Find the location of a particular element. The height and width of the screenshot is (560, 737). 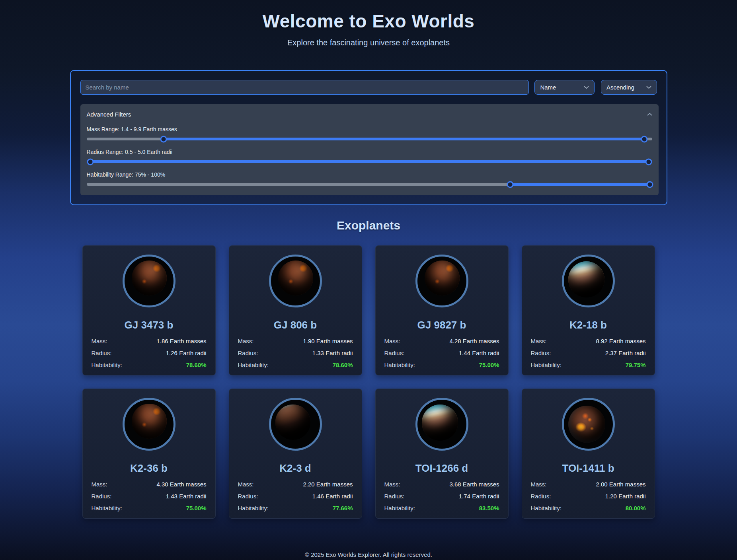

advanced-filters-header: Advanced Filters is located at coordinates (369, 115).